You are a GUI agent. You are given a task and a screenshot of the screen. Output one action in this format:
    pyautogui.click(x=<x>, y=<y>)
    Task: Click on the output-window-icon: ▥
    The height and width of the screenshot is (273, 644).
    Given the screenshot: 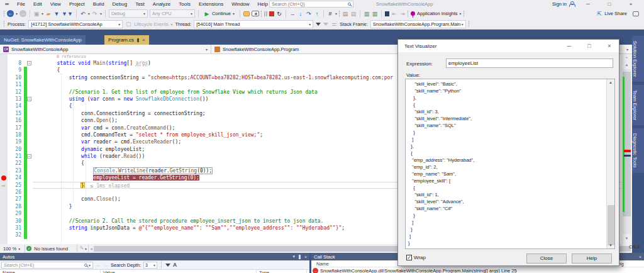 What is the action you would take?
    pyautogui.click(x=367, y=14)
    